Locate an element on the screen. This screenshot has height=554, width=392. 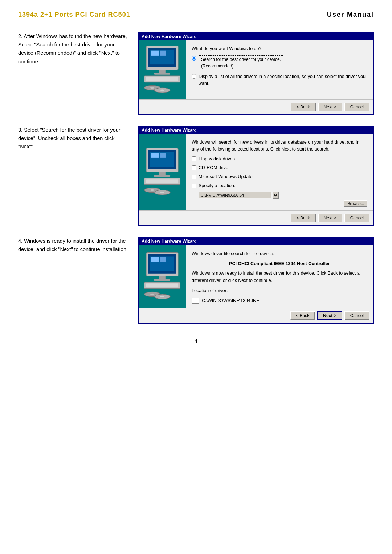
file-icon is located at coordinates (195, 301).